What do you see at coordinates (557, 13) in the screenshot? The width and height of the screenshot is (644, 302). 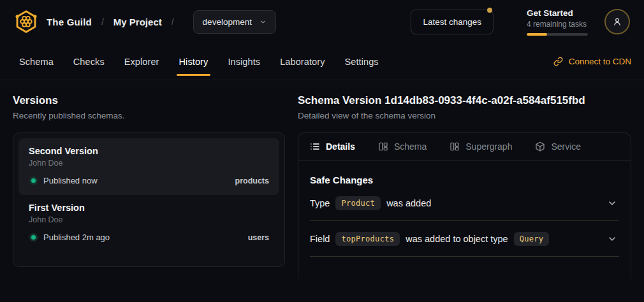 I see `get-started-title: Get Started` at bounding box center [557, 13].